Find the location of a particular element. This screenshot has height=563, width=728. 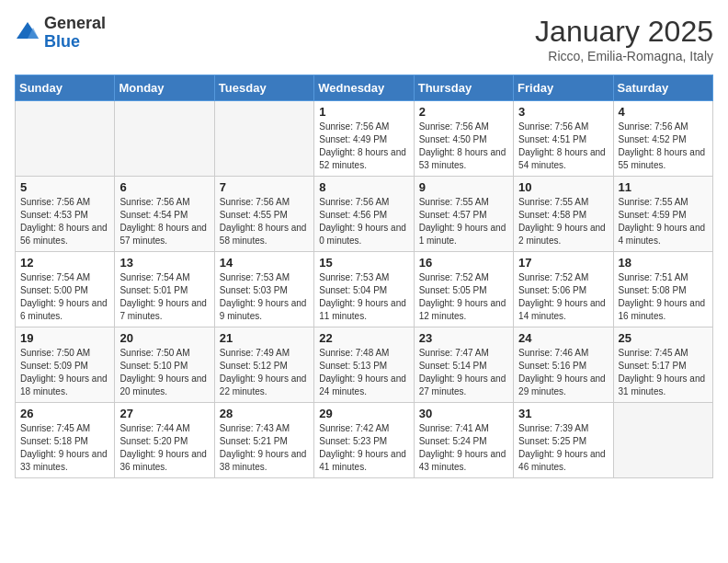

calendar-cell: 1Sunrise: 7:56 AM Sunset: 4:49 PM Daylig… is located at coordinates (364, 139).